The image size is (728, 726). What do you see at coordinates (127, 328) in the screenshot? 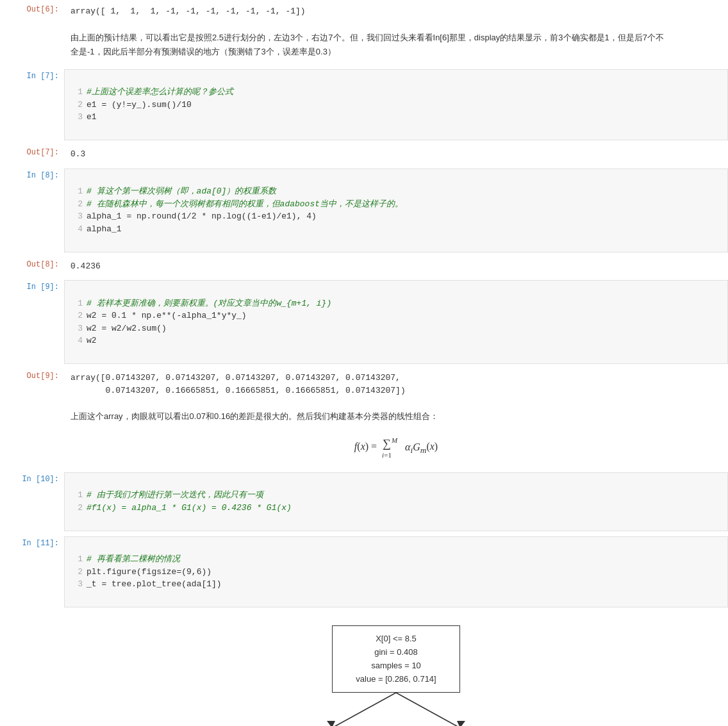
I see `in9-w2b: w2 = w2/w2.sum()` at bounding box center [127, 328].